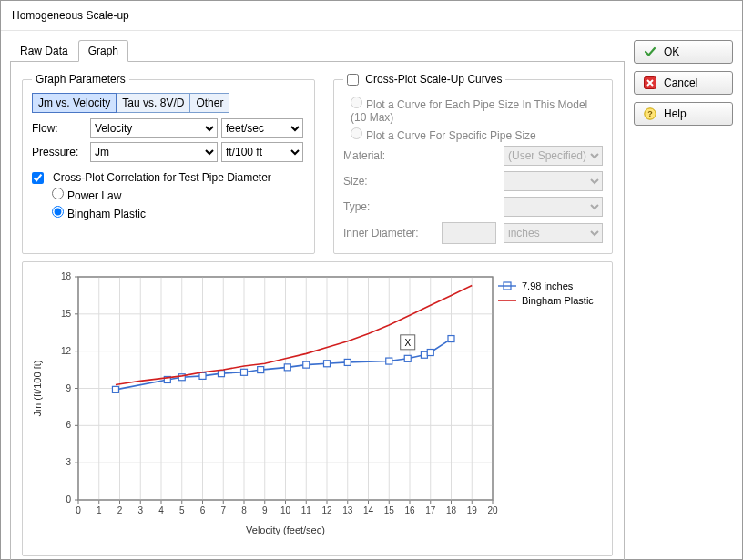  I want to click on svg-text: 8, so click(244, 510).